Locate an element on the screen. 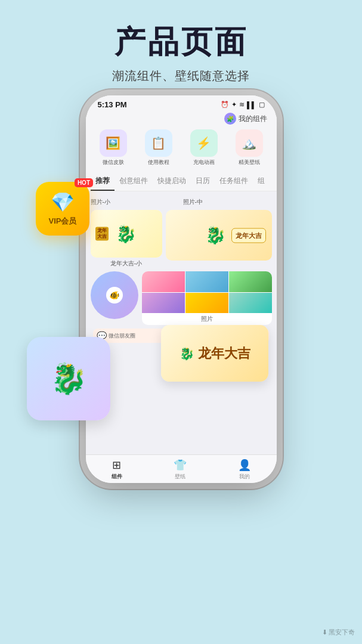 This screenshot has height=644, width=362. quick-wechat-label: 微信朋友圈 is located at coordinates (122, 336).